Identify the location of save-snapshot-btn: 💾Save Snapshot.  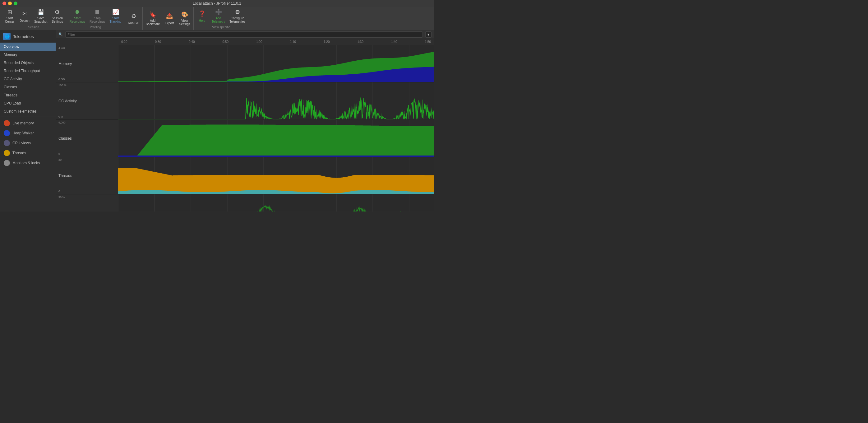
(41, 16).